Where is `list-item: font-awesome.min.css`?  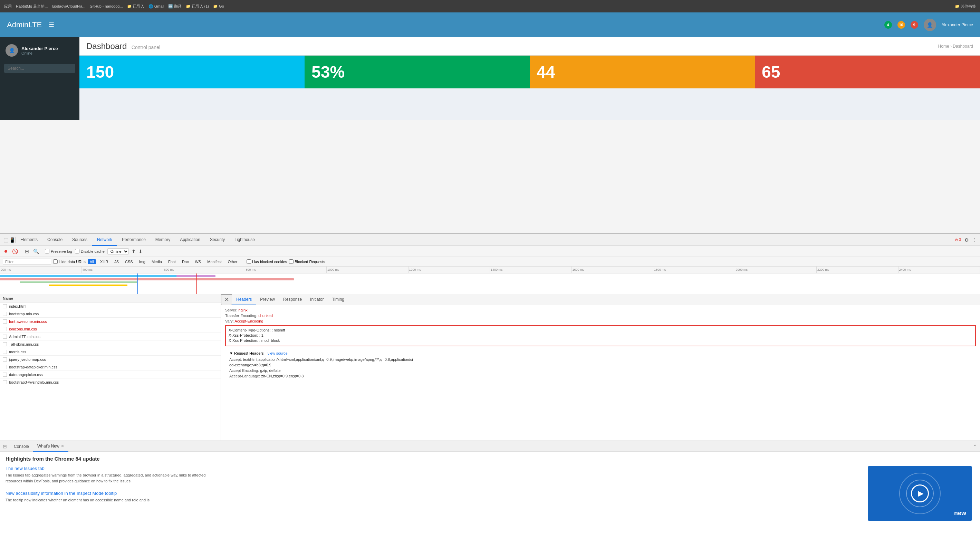
list-item: font-awesome.min.css is located at coordinates (110, 322).